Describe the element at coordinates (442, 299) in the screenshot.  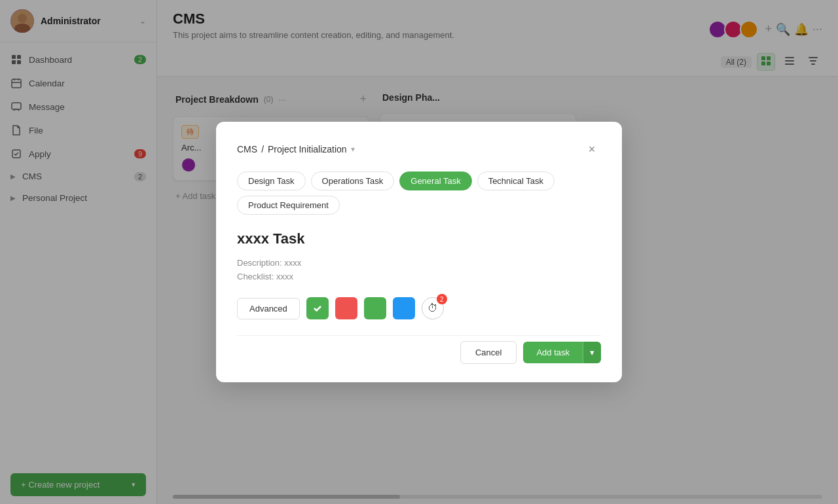
I see `timer-badge: 2` at that location.